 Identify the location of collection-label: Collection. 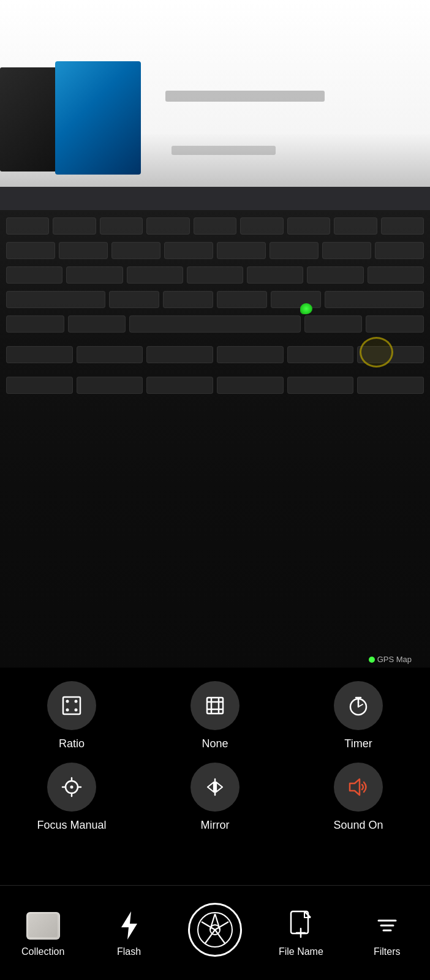
(43, 952).